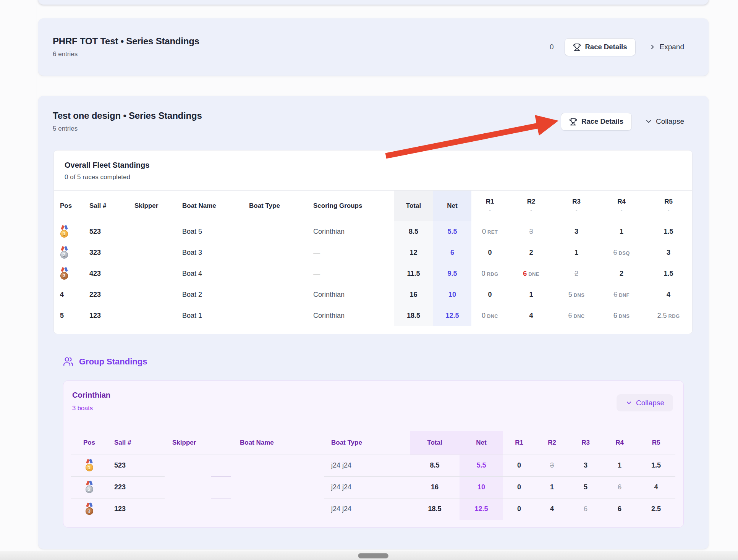 This screenshot has height=560, width=738. What do you see at coordinates (490, 316) in the screenshot?
I see `race-score: 0DNC` at bounding box center [490, 316].